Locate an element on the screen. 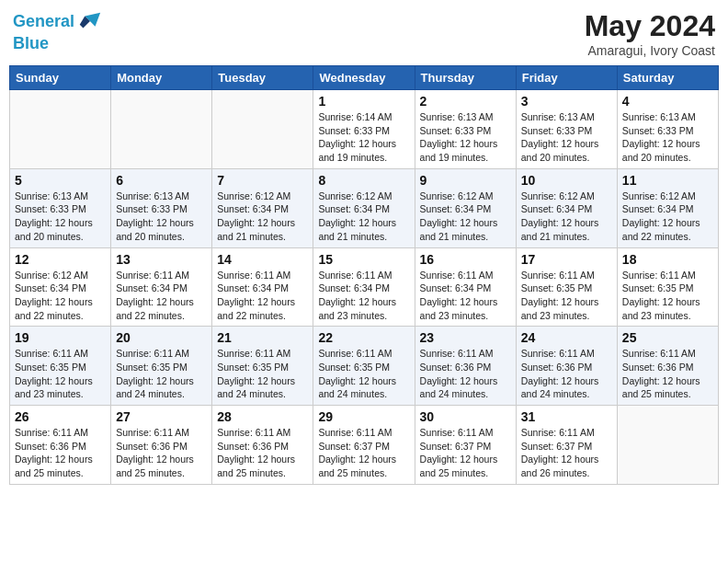 The height and width of the screenshot is (563, 728). day-number: 22 is located at coordinates (364, 338).